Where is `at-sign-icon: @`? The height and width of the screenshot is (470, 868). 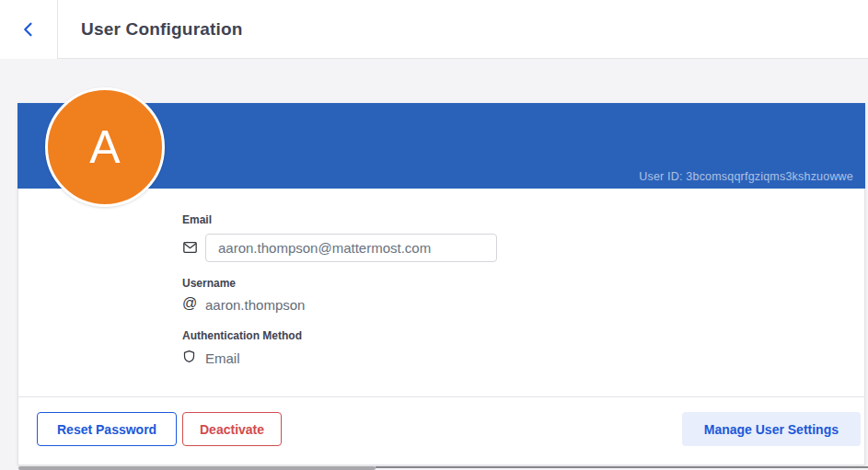 at-sign-icon: @ is located at coordinates (190, 304).